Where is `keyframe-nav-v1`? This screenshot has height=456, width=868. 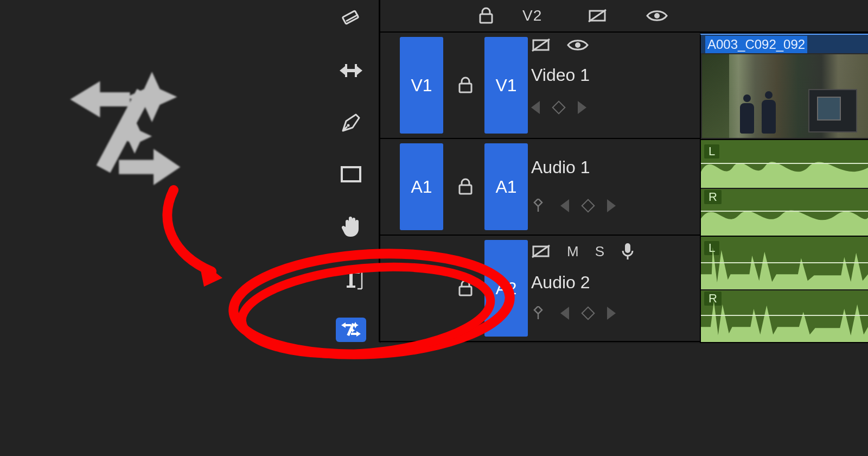
keyframe-nav-v1 is located at coordinates (559, 107).